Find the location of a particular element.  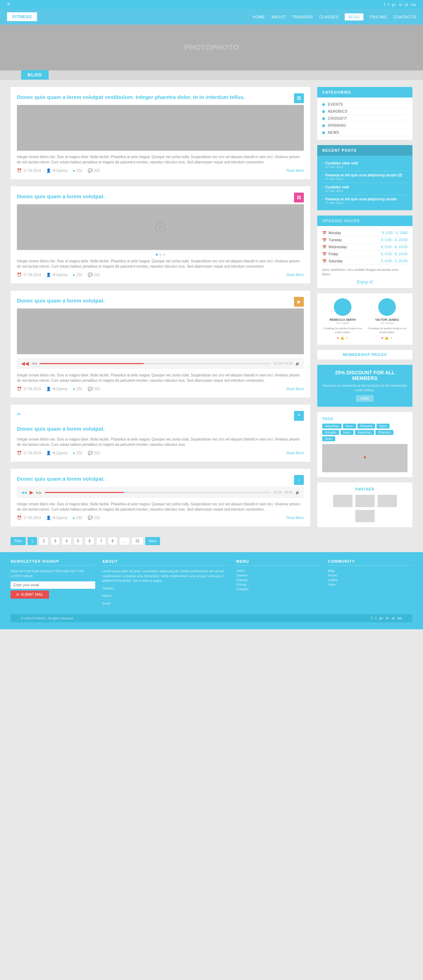

cat-label-spinning: SPINNING is located at coordinates (337, 126).